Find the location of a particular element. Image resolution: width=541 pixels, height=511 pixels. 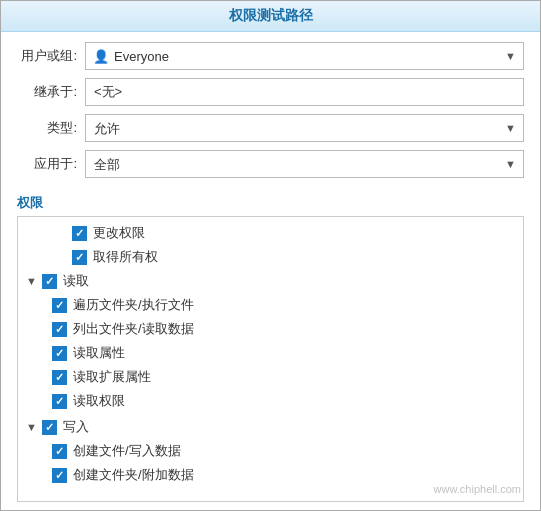

checkbox-list-folder is located at coordinates (60, 330).